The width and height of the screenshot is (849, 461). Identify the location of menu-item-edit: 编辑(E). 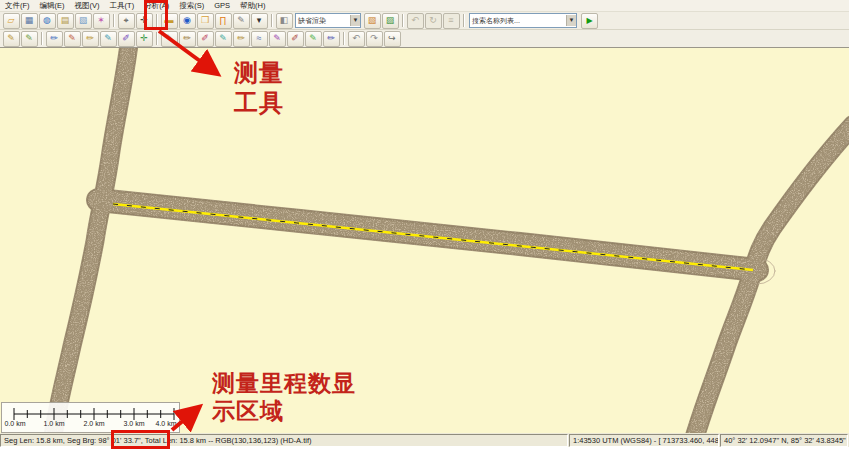
(52, 6).